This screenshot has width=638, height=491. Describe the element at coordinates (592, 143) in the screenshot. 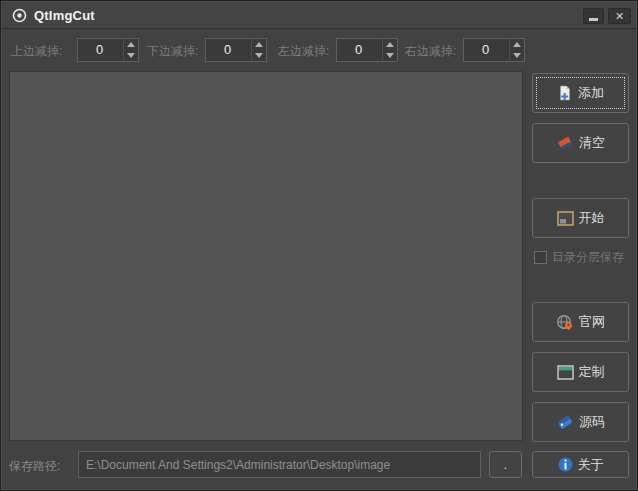

I see `clear-button-label: 清空` at that location.